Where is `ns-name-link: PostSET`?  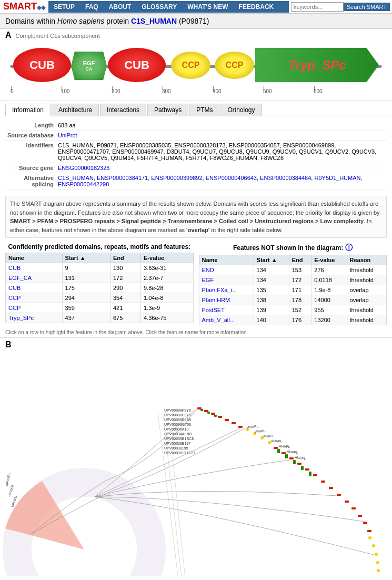
ns-name-link: PostSET is located at coordinates (214, 310).